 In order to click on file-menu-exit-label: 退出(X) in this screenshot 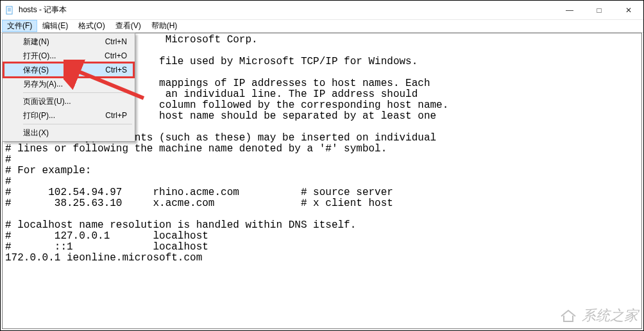, I will do `click(75, 133)`.